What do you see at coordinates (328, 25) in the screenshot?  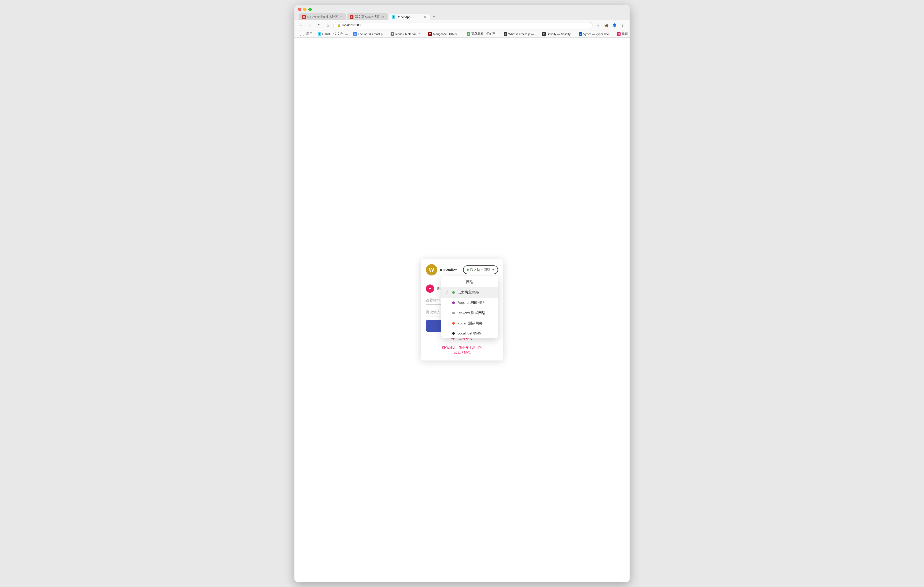 I see `home-button: ⌂` at bounding box center [328, 25].